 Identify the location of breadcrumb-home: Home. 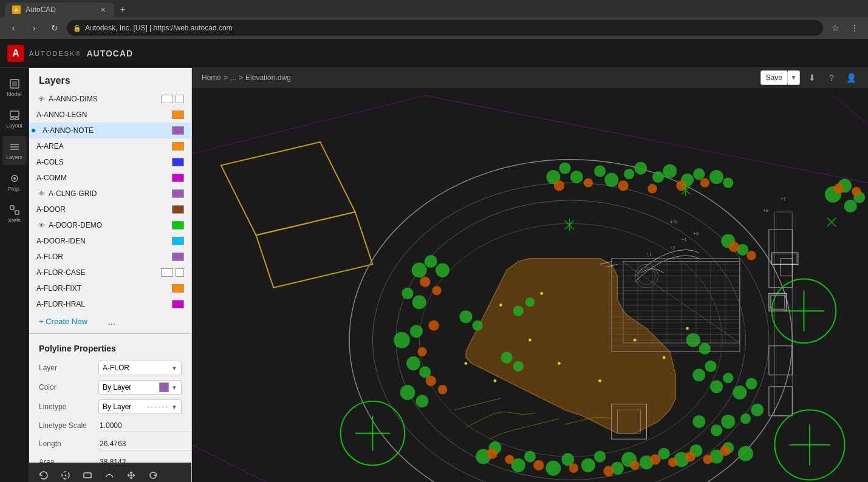
(211, 78).